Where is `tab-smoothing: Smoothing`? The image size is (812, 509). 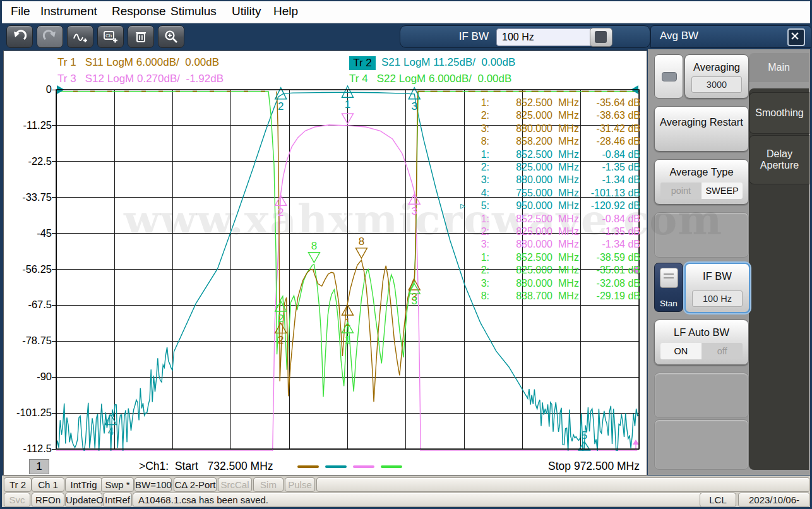
tab-smoothing: Smoothing is located at coordinates (779, 113).